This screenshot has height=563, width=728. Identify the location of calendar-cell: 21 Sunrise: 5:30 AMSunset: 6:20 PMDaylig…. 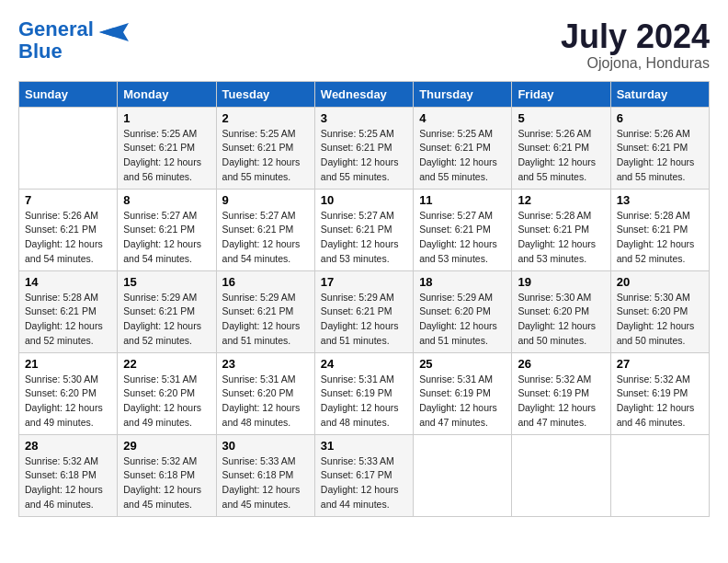
(68, 394).